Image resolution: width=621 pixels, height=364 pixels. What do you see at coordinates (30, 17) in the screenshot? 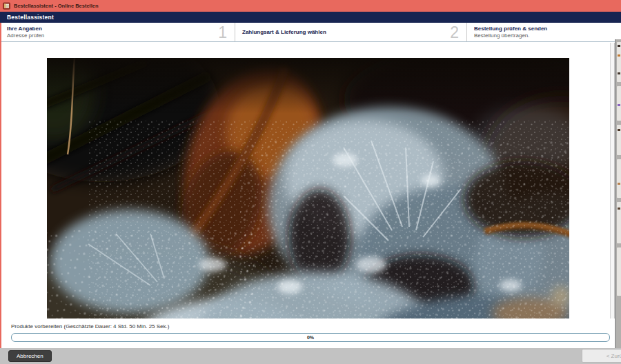
I see `assistant-header-title: Bestellassistent` at bounding box center [30, 17].